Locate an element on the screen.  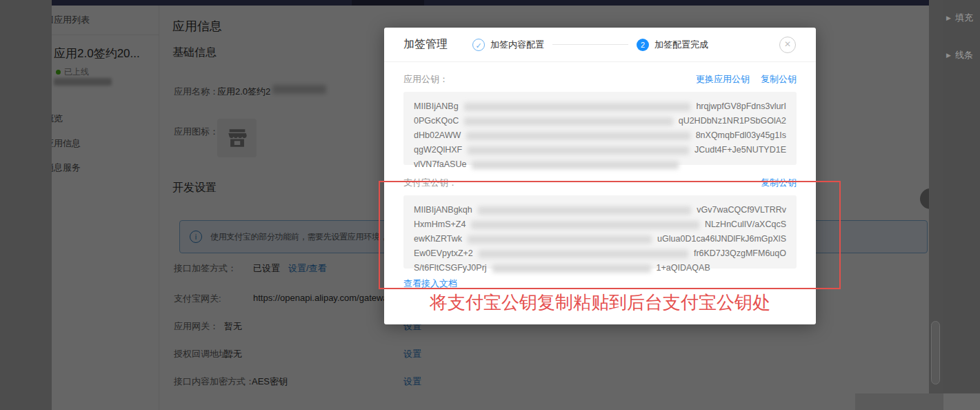
line-label: 线条 is located at coordinates (964, 55).